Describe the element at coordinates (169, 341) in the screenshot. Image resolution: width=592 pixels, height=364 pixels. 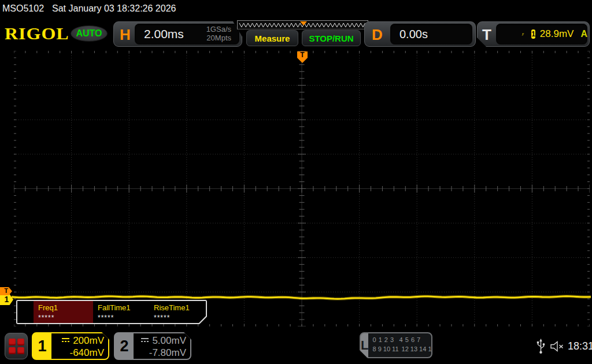
I see `channel2-scale: 5.00mV` at that location.